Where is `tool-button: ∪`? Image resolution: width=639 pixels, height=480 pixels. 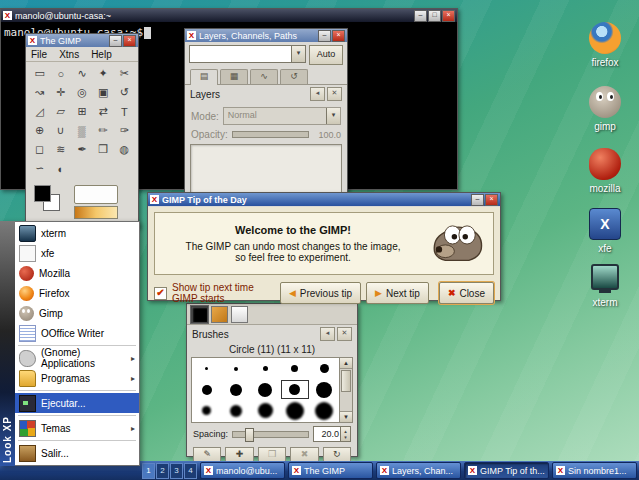
tool-button: ∪ is located at coordinates (60, 130).